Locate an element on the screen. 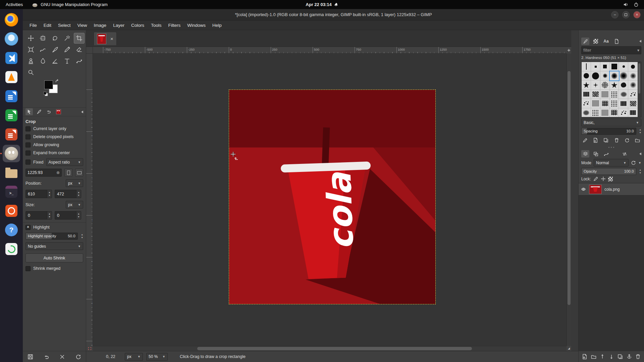 This screenshot has height=362, width=644. anchor-layer-icon is located at coordinates (629, 357).